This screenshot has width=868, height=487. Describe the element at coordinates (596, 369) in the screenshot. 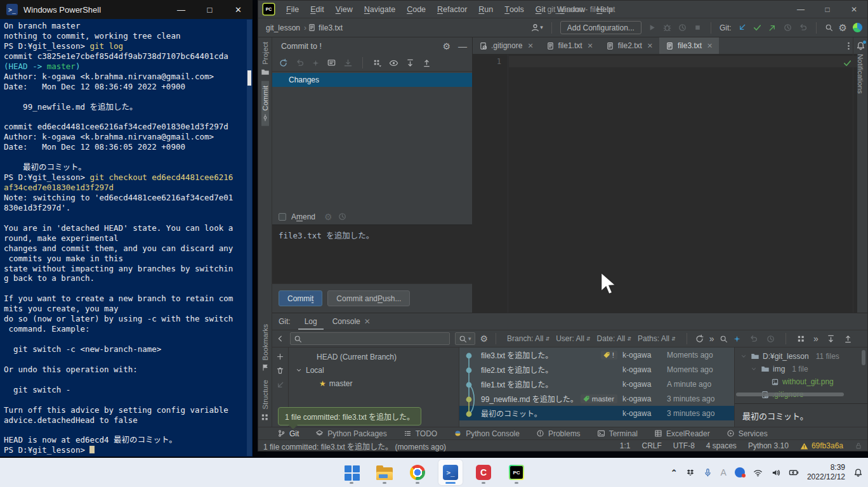

I see `commit-row: file2.txt を追加した。k-ogawaMoments ago` at that location.